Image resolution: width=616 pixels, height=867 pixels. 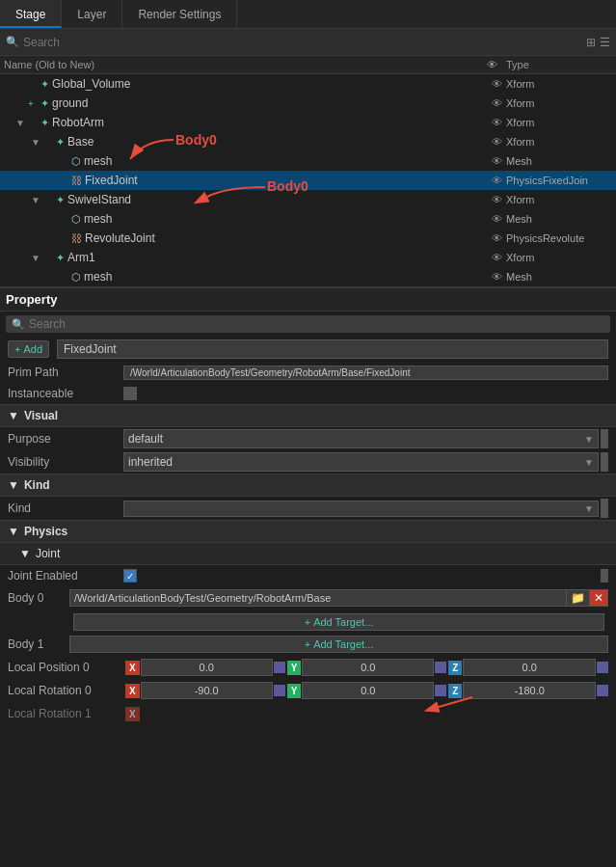 What do you see at coordinates (81, 257) in the screenshot?
I see `row-label: Arm1` at bounding box center [81, 257].